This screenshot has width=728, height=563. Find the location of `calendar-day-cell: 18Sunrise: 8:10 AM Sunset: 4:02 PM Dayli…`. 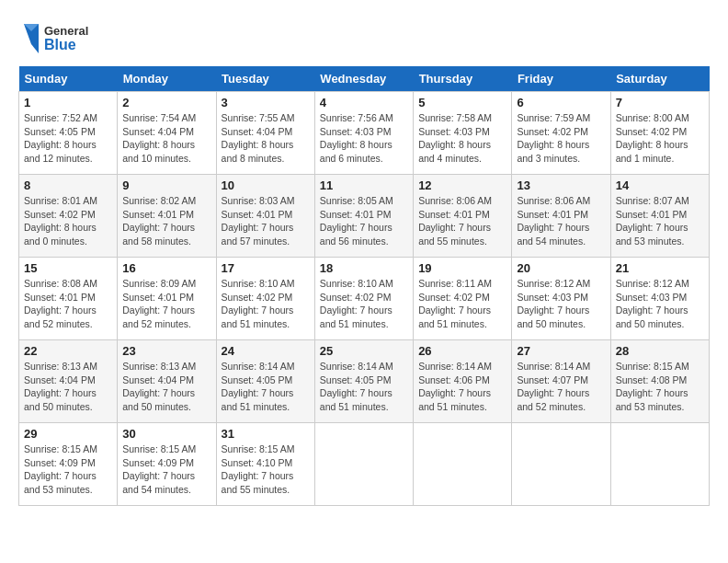

calendar-day-cell: 18Sunrise: 8:10 AM Sunset: 4:02 PM Dayli… is located at coordinates (364, 299).